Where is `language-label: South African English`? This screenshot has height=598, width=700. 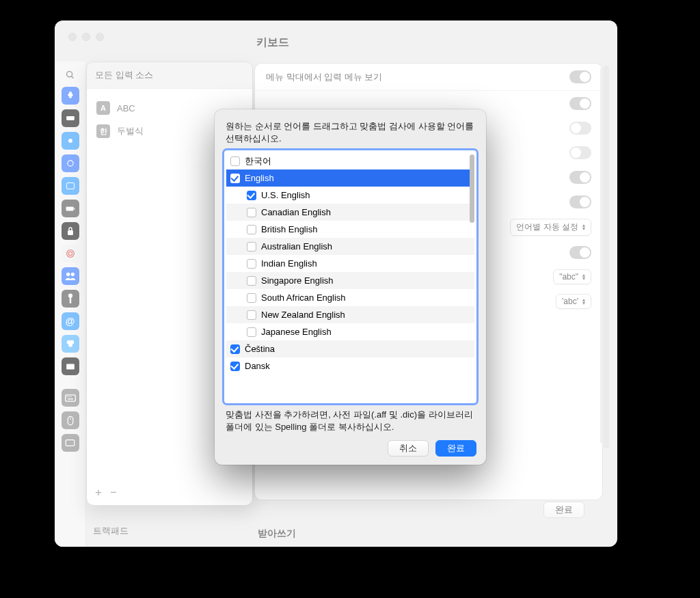 language-label: South African English is located at coordinates (304, 298).